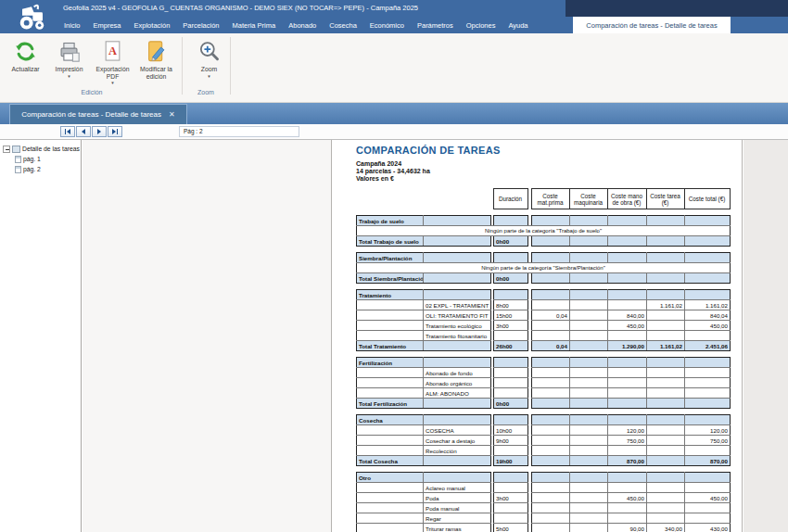 Image resolution: width=788 pixels, height=532 pixels. What do you see at coordinates (41, 164) in the screenshot?
I see `tree-children: pág. 1pág. 2` at bounding box center [41, 164].